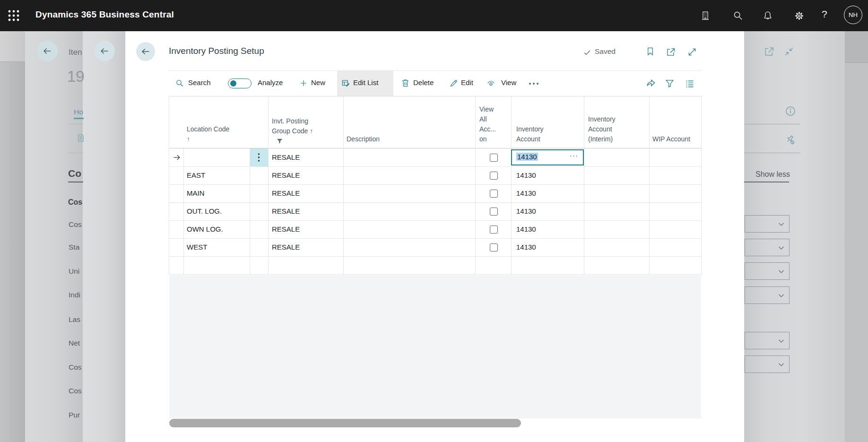  I want to click on more-options-icon, so click(534, 84).